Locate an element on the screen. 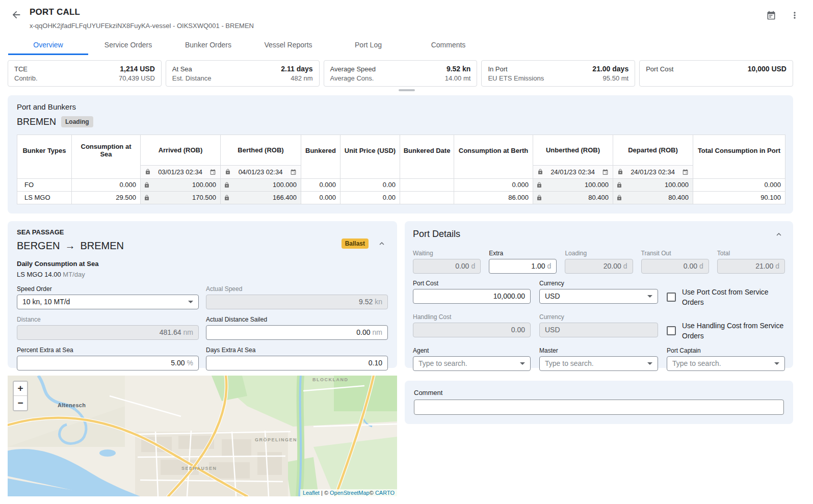 This screenshot has height=504, width=813. tab-vessel-reports: Vessel Reports is located at coordinates (289, 45).